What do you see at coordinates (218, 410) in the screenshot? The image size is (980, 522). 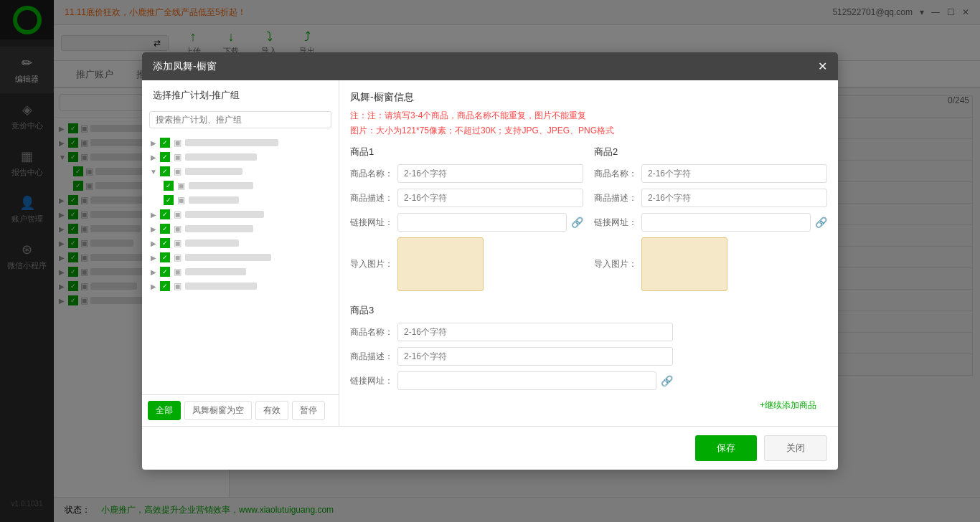 I see `tab-empty: 凤舞橱窗为空` at bounding box center [218, 410].